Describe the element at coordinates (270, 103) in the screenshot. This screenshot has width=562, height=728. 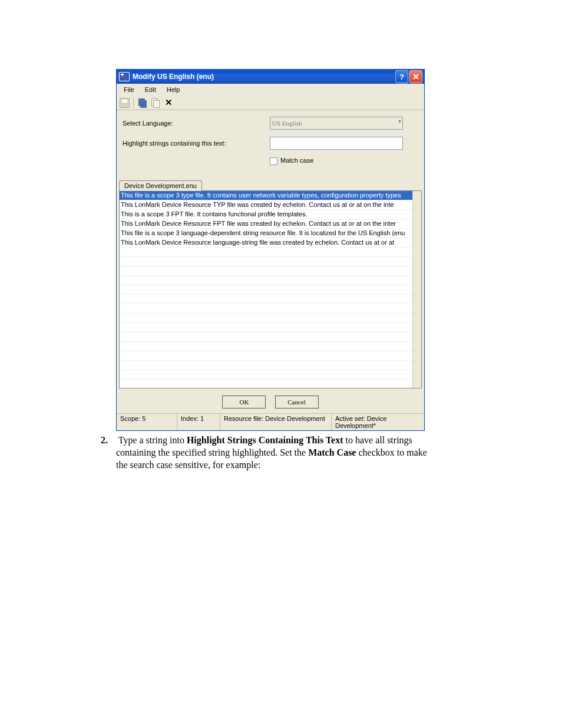
I see `toolbar: ✕` at that location.